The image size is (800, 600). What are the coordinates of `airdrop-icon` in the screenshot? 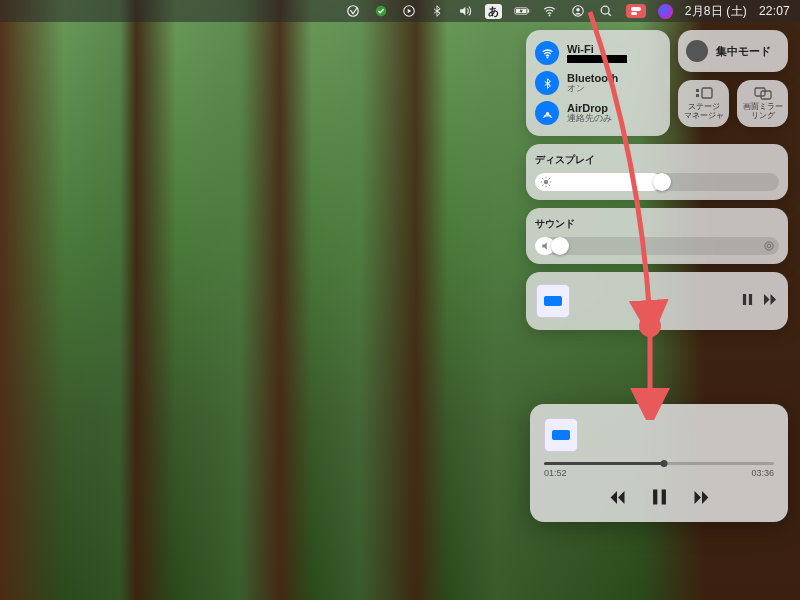 It's located at (547, 113).